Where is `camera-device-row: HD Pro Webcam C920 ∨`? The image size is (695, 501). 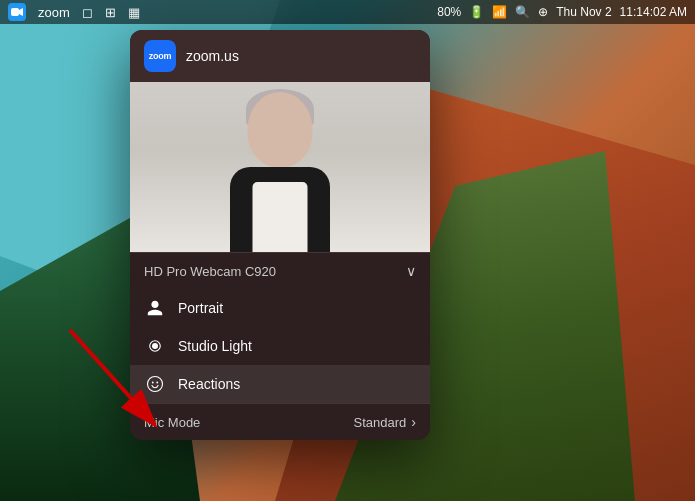
camera-device-row: HD Pro Webcam C920 ∨ is located at coordinates (280, 270).